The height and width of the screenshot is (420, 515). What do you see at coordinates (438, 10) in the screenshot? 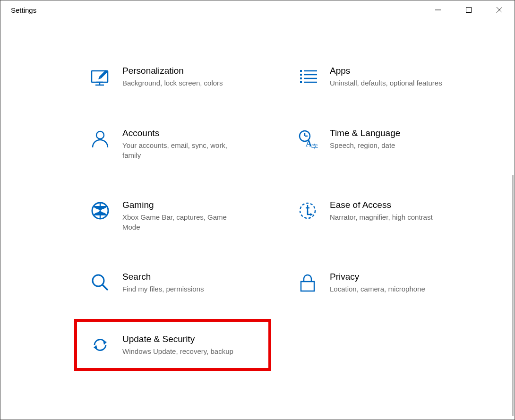
I see `minimize-icon` at bounding box center [438, 10].